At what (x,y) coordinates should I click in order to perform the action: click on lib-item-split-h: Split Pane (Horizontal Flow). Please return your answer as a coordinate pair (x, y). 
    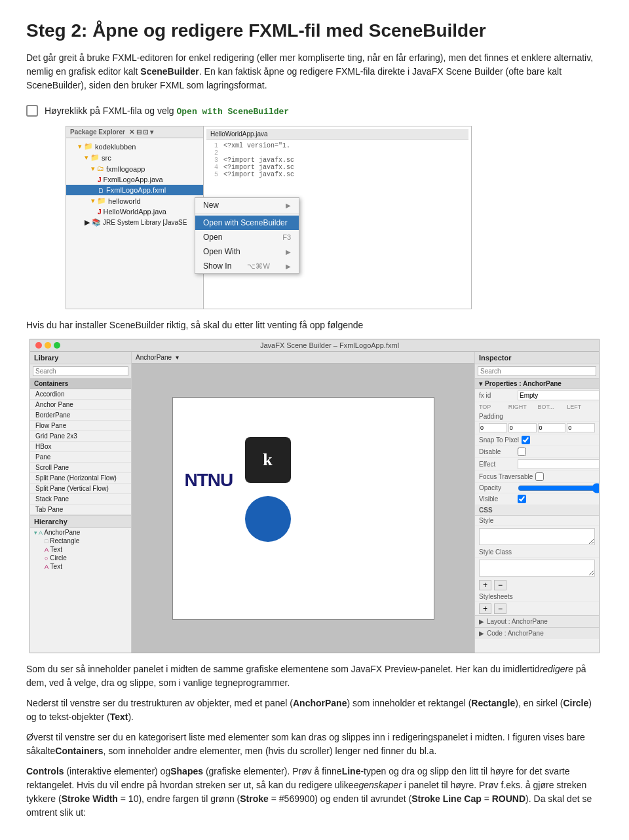
    Looking at the image, I should click on (81, 478).